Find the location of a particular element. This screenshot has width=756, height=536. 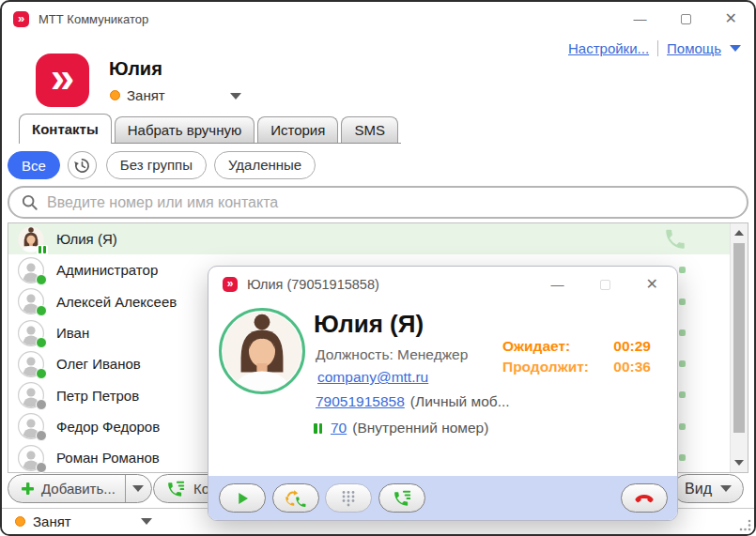

tab-manual-dial: Набрать вручную is located at coordinates (184, 130).